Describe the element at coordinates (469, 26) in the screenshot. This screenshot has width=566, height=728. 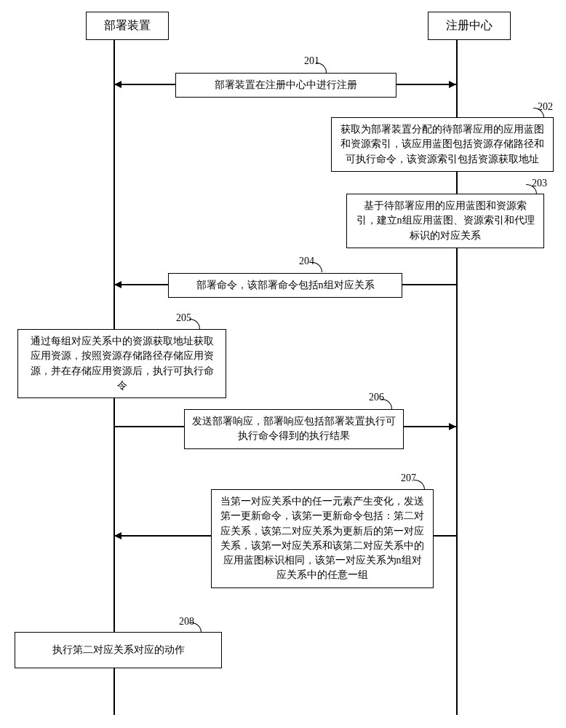
I see `actor-registry-center: 注册中心` at that location.